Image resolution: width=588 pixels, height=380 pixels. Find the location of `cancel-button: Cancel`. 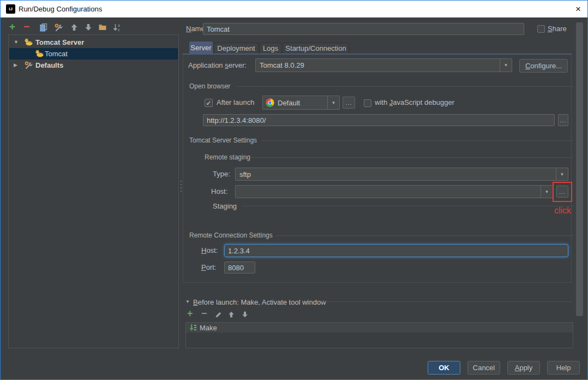

cancel-button: Cancel is located at coordinates (484, 368).